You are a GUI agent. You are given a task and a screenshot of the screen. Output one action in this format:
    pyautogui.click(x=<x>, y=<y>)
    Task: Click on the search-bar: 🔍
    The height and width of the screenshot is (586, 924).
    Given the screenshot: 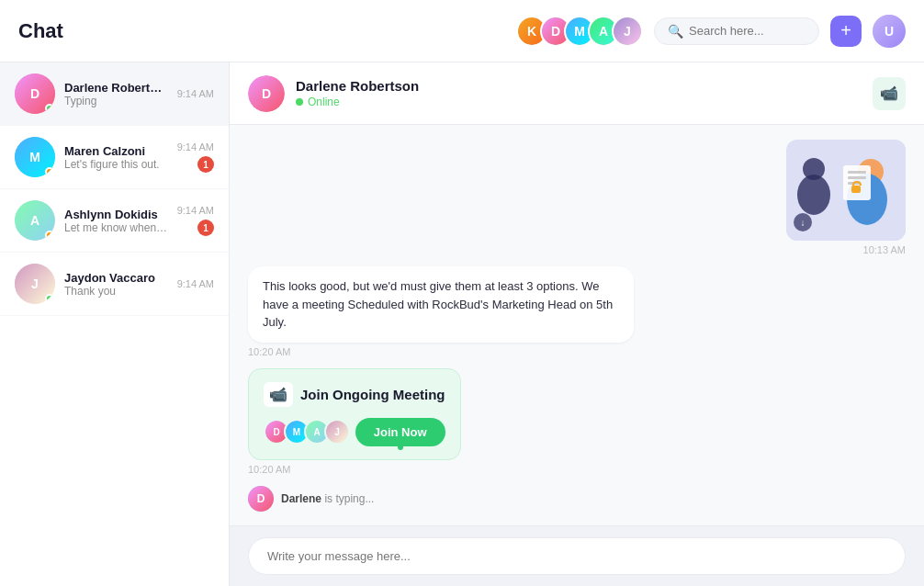 What is the action you would take?
    pyautogui.click(x=737, y=31)
    